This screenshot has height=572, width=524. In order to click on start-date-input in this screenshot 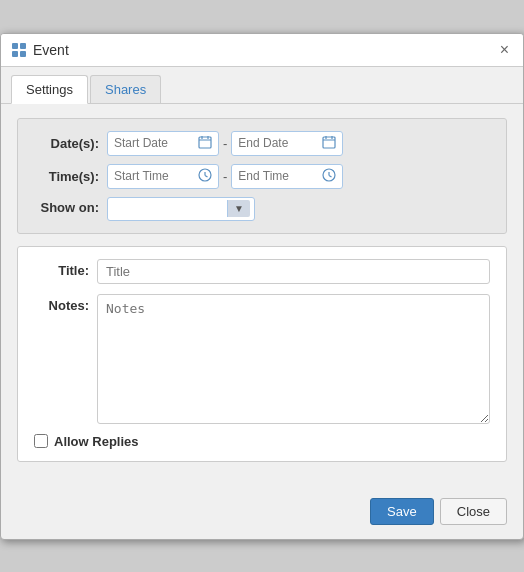, I will do `click(154, 143)`.